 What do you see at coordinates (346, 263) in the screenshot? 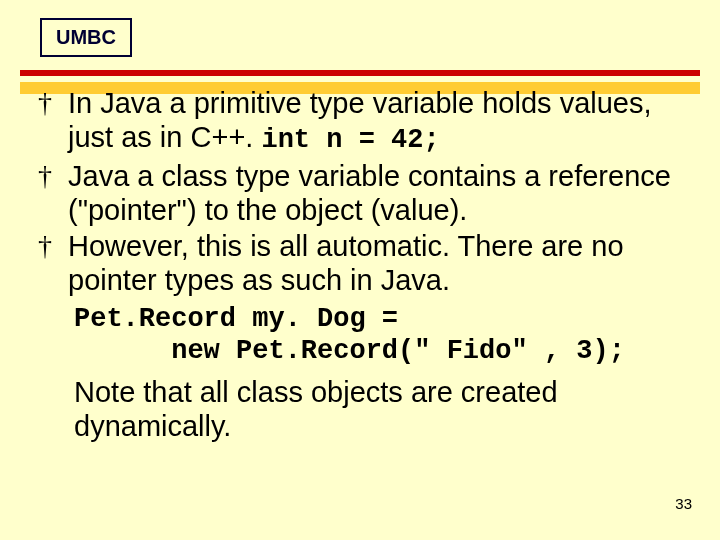
I see `bullet-3-body: However, this is all automatic. There ar…` at bounding box center [346, 263].